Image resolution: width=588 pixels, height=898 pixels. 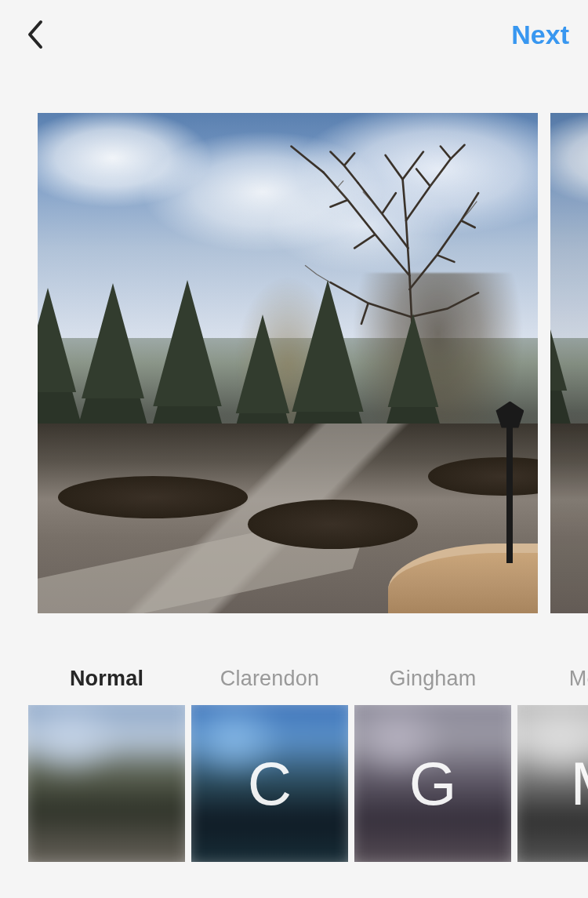 What do you see at coordinates (433, 764) in the screenshot?
I see `filter-option-gingham: Gingham G` at bounding box center [433, 764].